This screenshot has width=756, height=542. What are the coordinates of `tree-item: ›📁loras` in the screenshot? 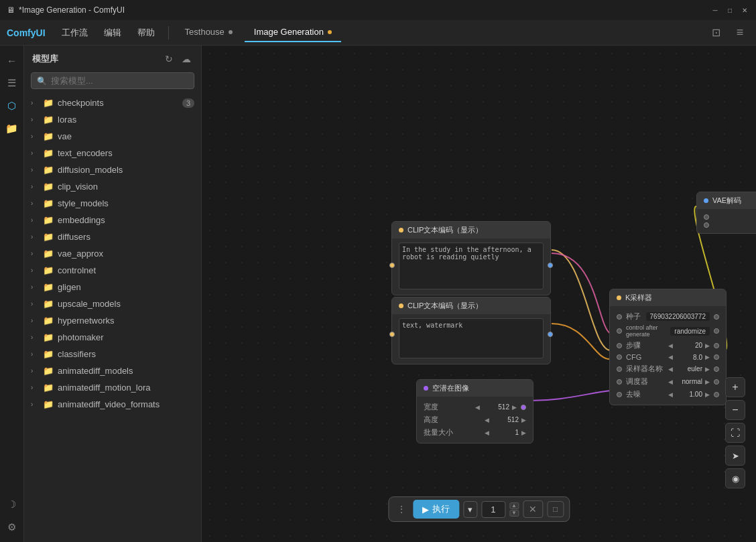 It's located at (113, 119).